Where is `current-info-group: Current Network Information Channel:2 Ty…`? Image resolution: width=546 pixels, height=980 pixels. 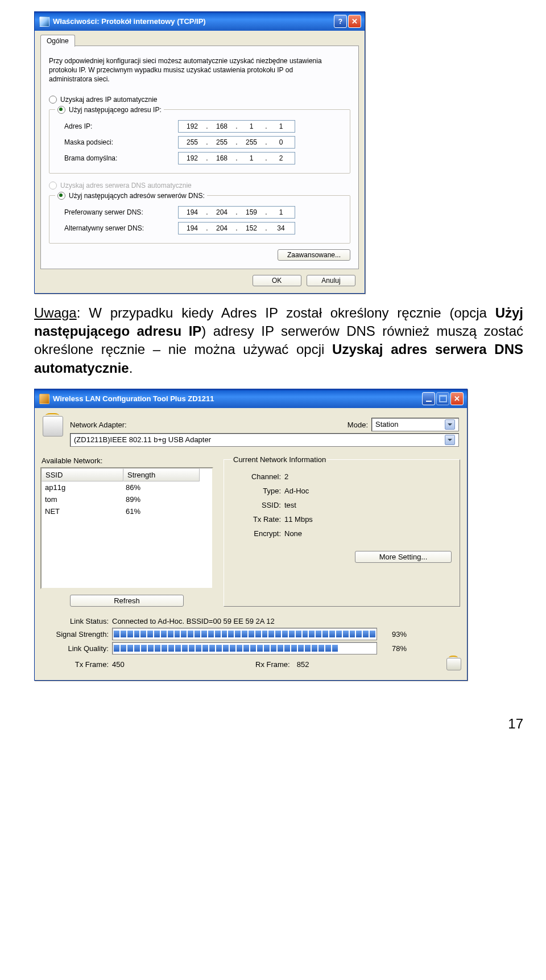
current-info-group: Current Network Information Channel:2 Ty… is located at coordinates (342, 531).